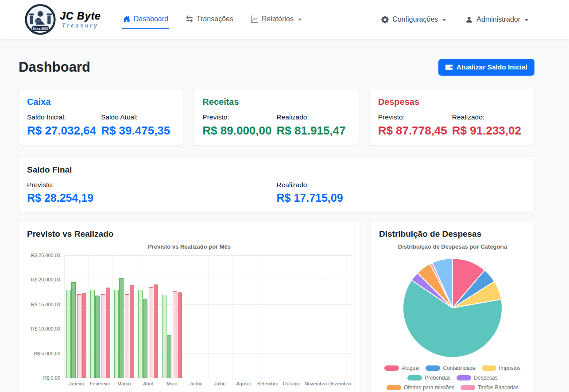  What do you see at coordinates (292, 384) in the screenshot?
I see `x-tick-label: Outubro` at bounding box center [292, 384].